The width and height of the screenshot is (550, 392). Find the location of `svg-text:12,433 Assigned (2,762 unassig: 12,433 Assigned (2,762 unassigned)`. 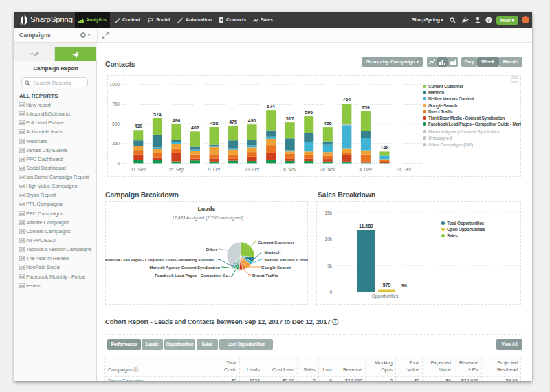

svg-text:12,433 Assigned (2,762 unassig: 12,433 Assigned (2,762 unassigned) is located at coordinates (208, 218).